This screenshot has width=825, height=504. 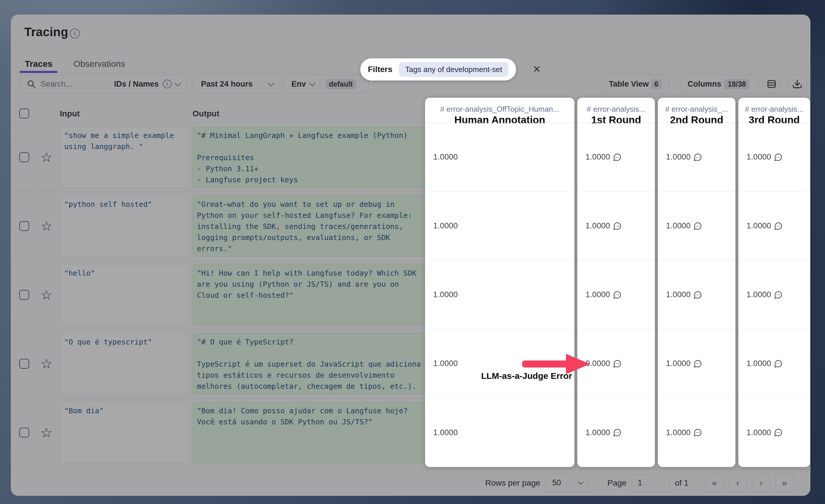 What do you see at coordinates (438, 70) in the screenshot?
I see `filters-button: Filters Tags any of development-set` at bounding box center [438, 70].